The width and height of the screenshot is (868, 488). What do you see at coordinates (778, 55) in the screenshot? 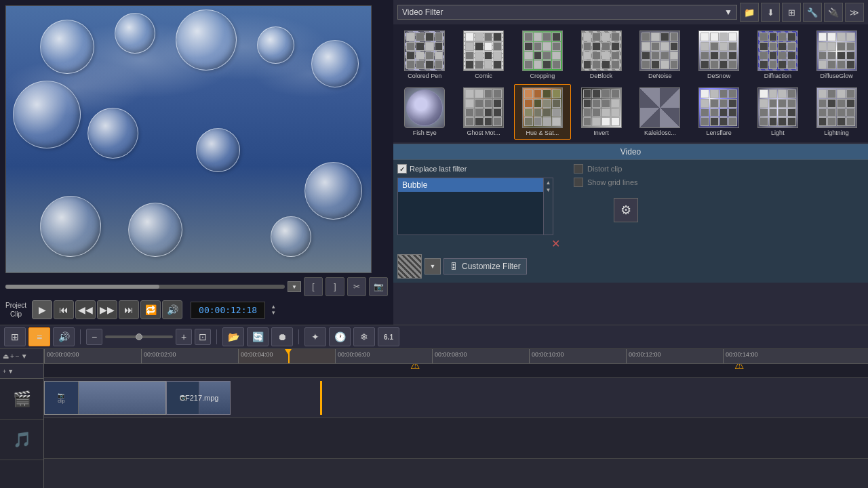
I see `filter-item-diffraction: Diffraction` at bounding box center [778, 55].